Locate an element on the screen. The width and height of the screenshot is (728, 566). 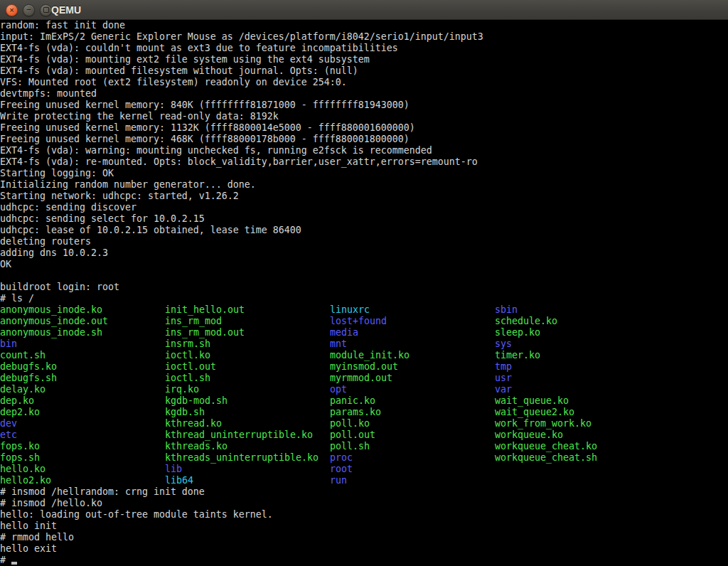
ls-entry: panic.ko is located at coordinates (412, 401).